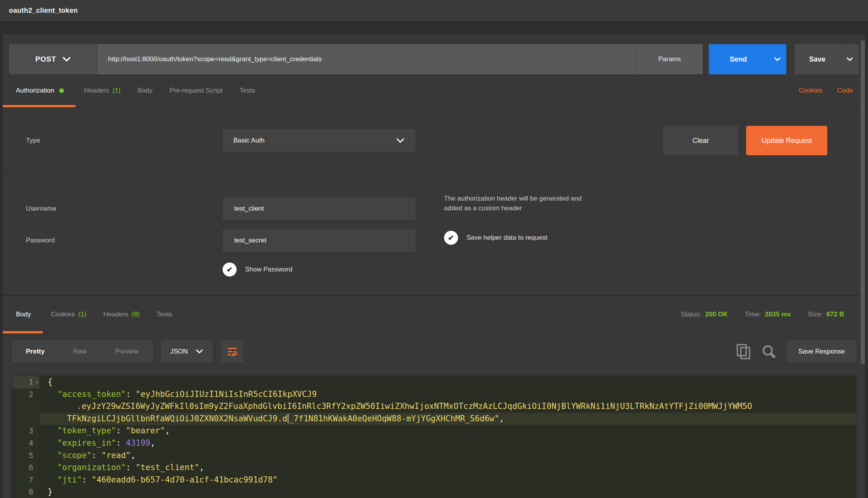 The height and width of the screenshot is (498, 868). What do you see at coordinates (53, 59) in the screenshot?
I see `method-dropdown: POST` at bounding box center [53, 59].